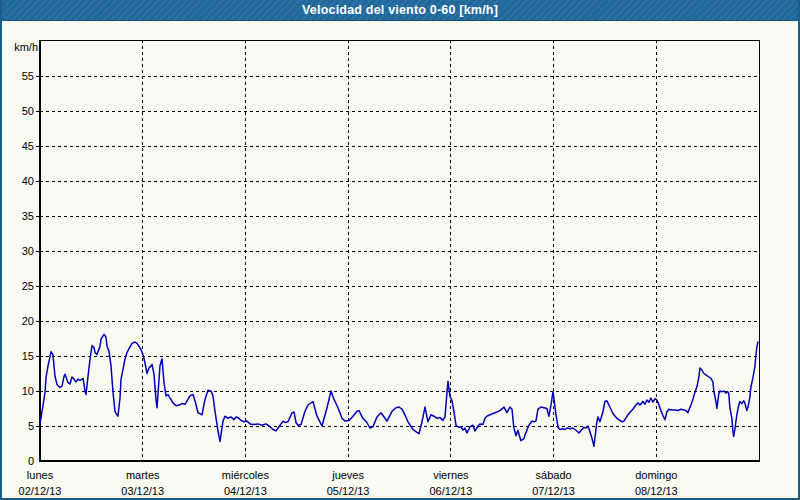 This screenshot has height=500, width=800. Describe the element at coordinates (450, 491) in the screenshot. I see `x-axis-date-label: 06/12/13` at that location.